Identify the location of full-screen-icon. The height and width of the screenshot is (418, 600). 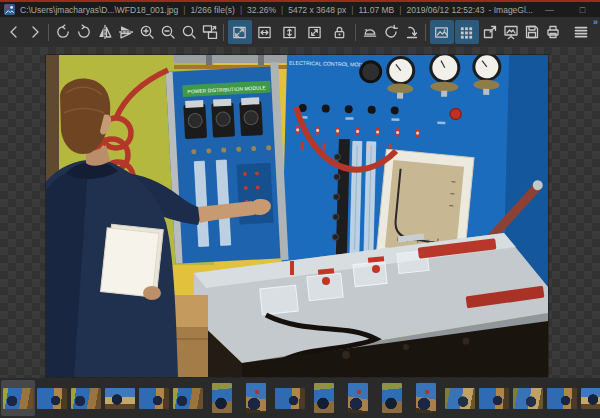
(490, 32).